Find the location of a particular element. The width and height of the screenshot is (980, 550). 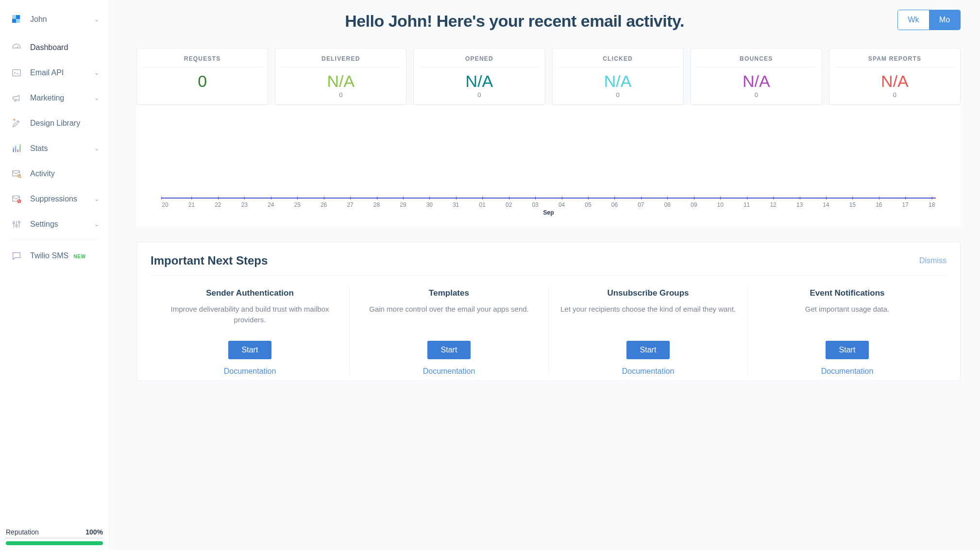

sidebar-item-suppressions: Suppressions ⌄ is located at coordinates (54, 199).